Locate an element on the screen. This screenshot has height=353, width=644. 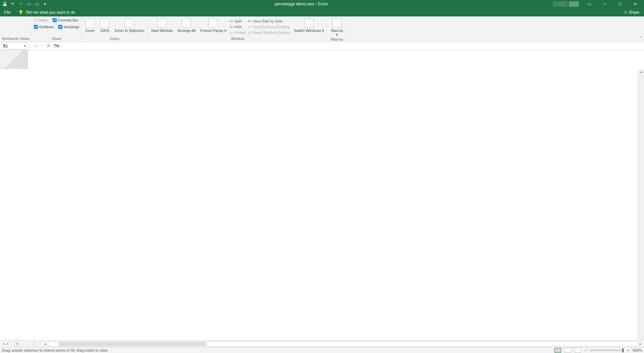
scroll-up-icon: ▴ is located at coordinates (641, 72).